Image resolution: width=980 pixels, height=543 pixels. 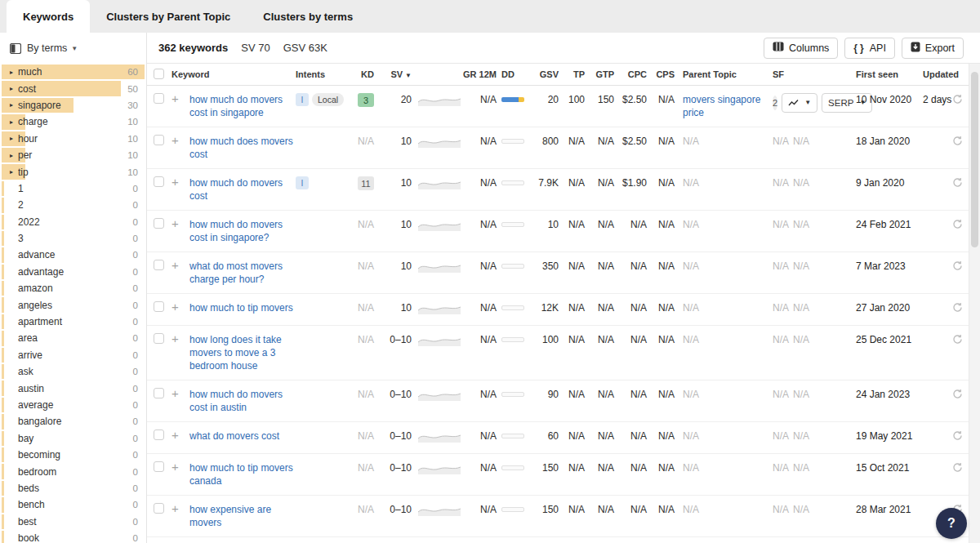 What do you see at coordinates (975, 160) in the screenshot?
I see `scrollbar-thumb` at bounding box center [975, 160].